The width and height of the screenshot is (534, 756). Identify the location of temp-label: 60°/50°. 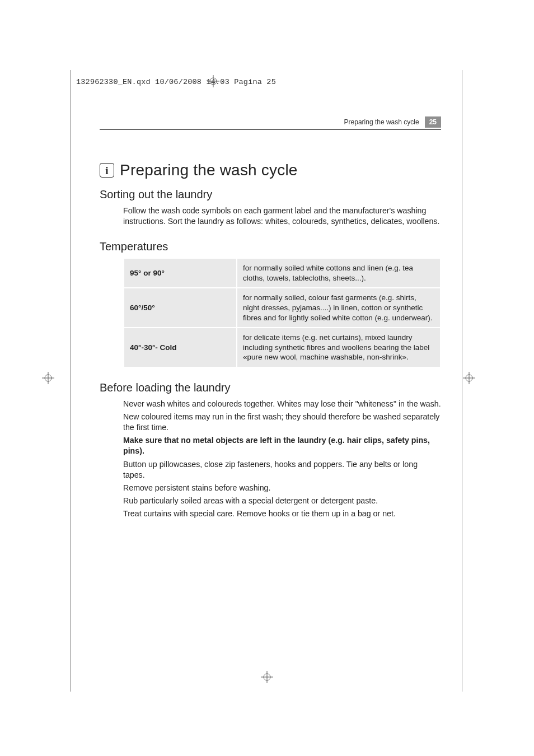
(180, 308).